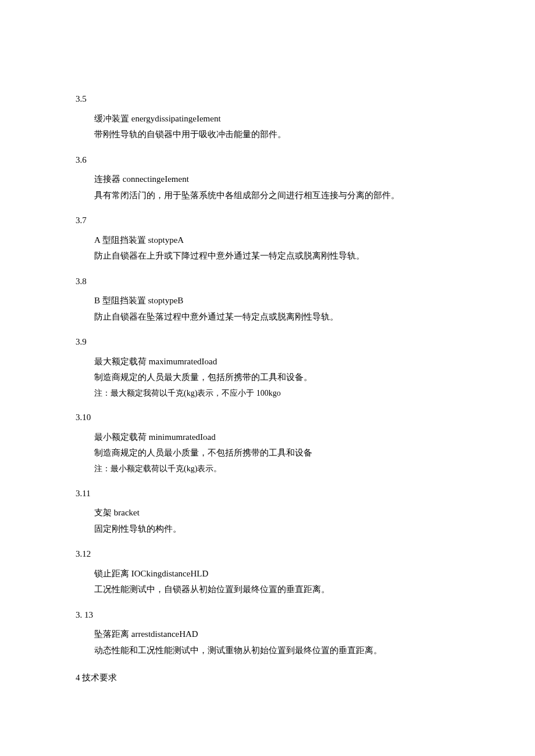  What do you see at coordinates (268, 418) in the screenshot?
I see `section-number: 3.10` at bounding box center [268, 418].